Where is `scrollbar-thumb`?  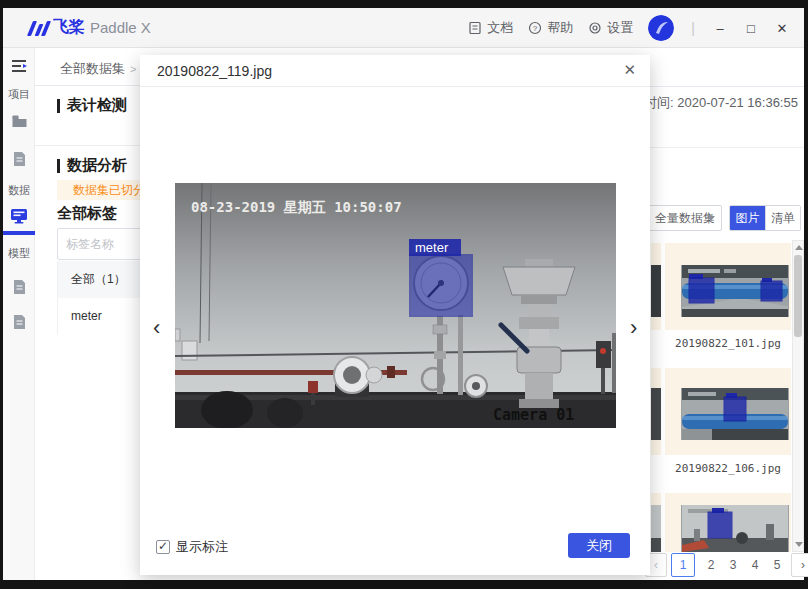
scrollbar-thumb is located at coordinates (798, 296).